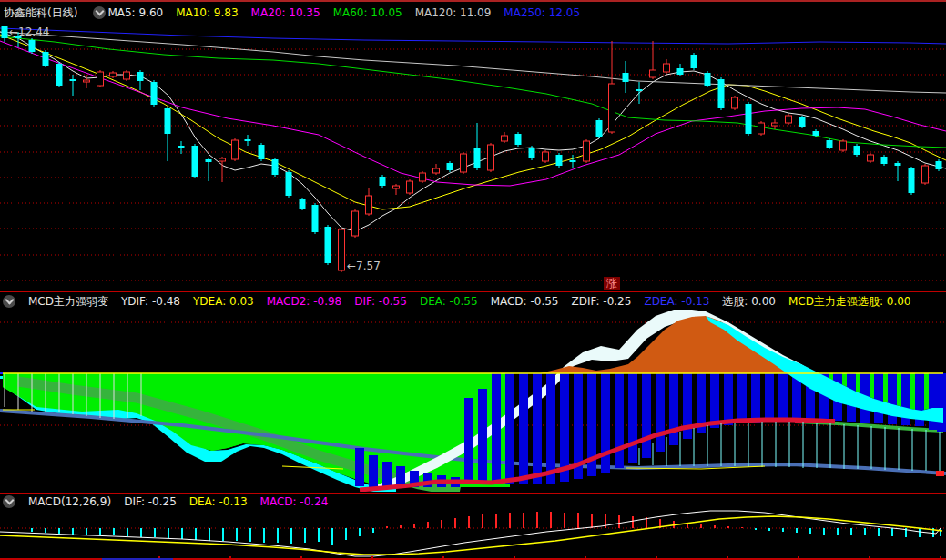  What do you see at coordinates (850, 301) in the screenshot?
I see `indicator-value: MCD主力走强选股: 0.00` at bounding box center [850, 301].